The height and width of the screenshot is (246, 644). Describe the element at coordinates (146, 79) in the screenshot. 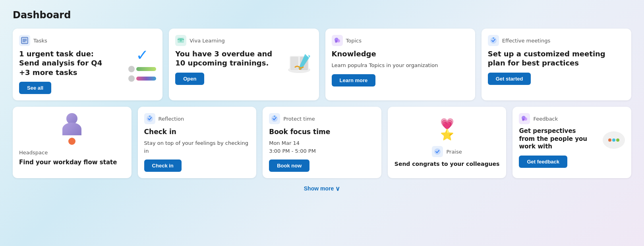

I see `toggle-bar-rainbow` at that location.